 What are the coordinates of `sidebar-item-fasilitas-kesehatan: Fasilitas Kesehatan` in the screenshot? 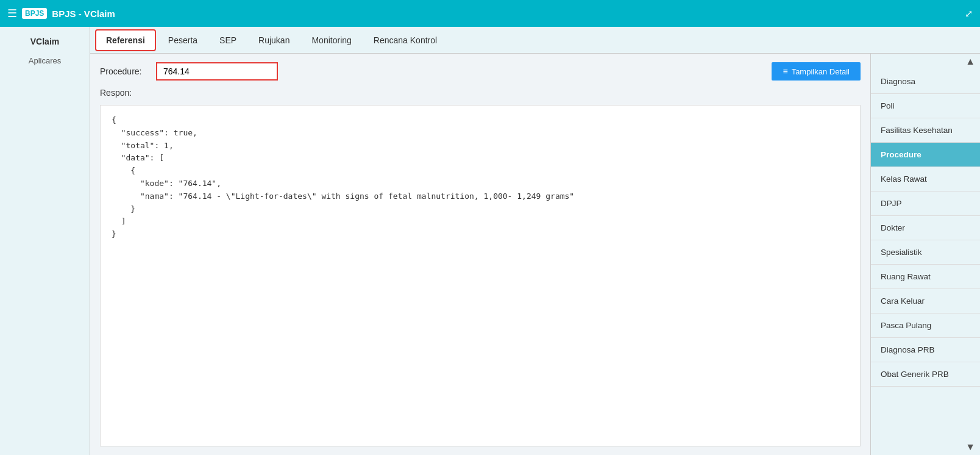 It's located at (925, 131).